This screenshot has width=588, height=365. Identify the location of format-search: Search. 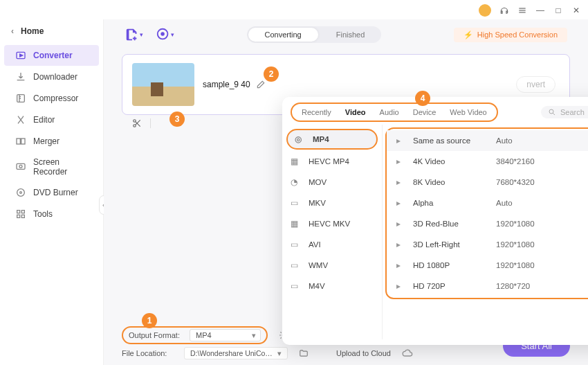
(564, 112).